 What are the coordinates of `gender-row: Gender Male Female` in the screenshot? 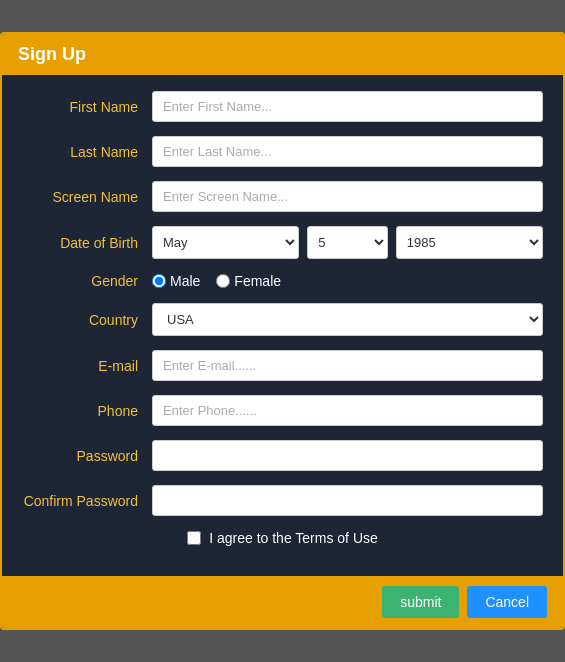 It's located at (282, 281).